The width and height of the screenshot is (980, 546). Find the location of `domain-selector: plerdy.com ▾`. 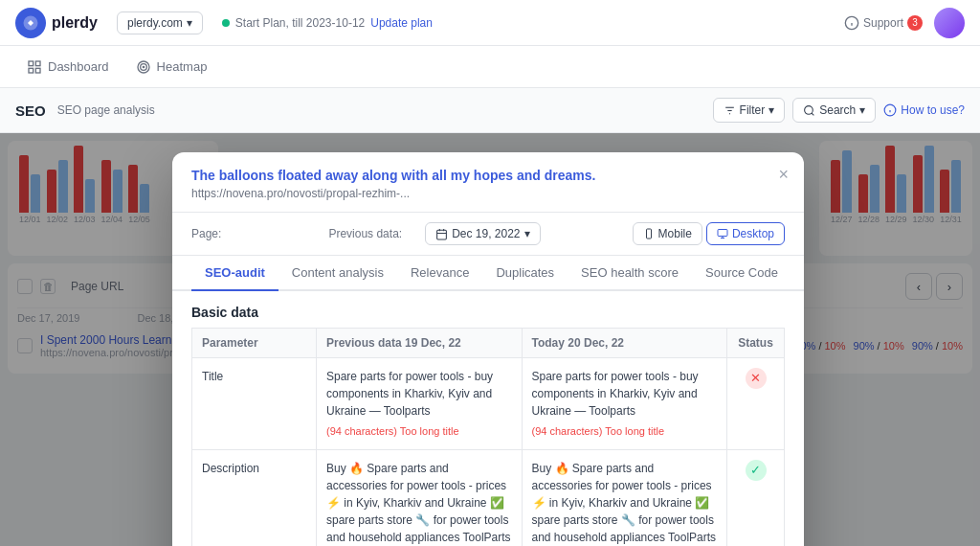

domain-selector: plerdy.com ▾ is located at coordinates (160, 23).